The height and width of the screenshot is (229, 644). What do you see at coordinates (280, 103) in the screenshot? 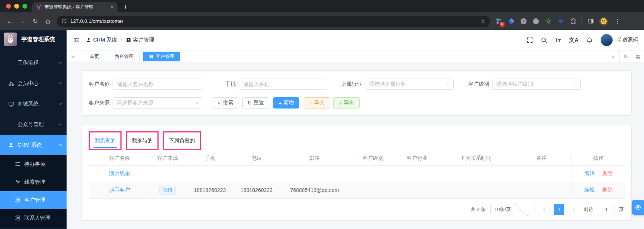
I see `plus-icon: +` at bounding box center [280, 103].